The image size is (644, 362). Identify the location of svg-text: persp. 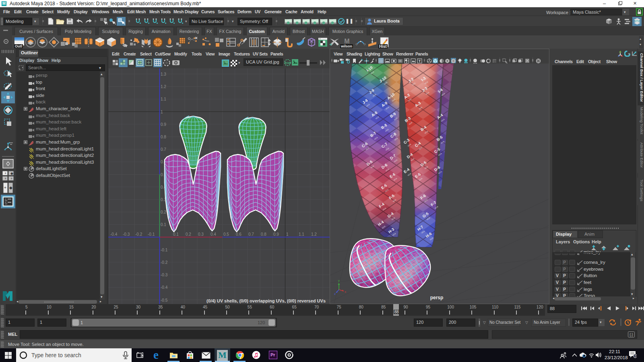
(437, 298).